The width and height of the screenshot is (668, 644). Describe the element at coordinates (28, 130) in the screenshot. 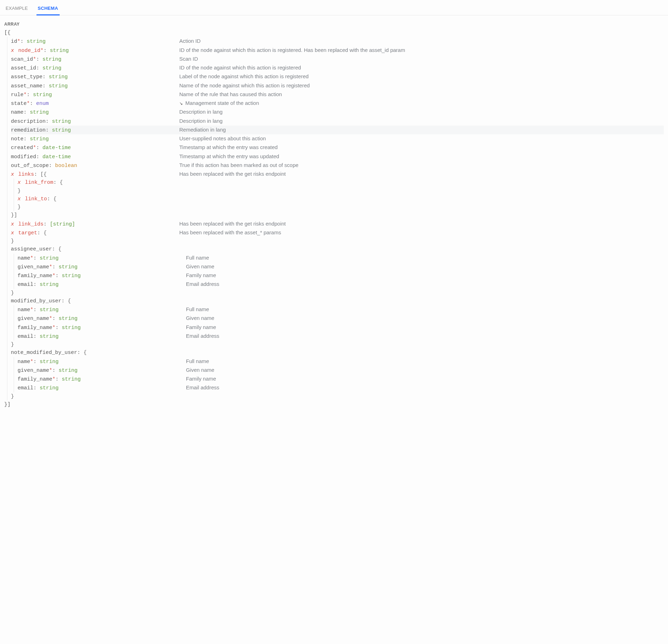

I see `field-name: remediation` at that location.